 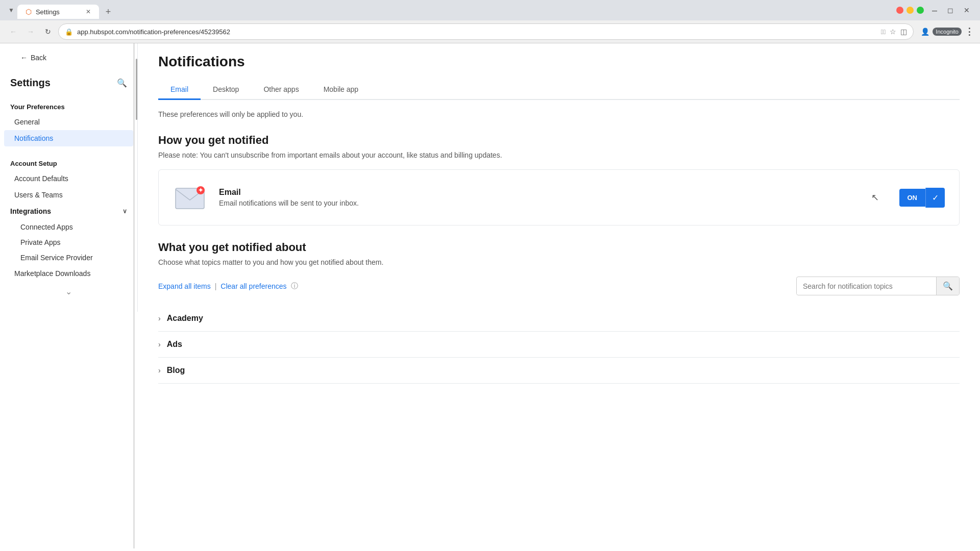 What do you see at coordinates (68, 211) in the screenshot?
I see `sidebar-group-integrations-header: Integrations ∨` at bounding box center [68, 211].